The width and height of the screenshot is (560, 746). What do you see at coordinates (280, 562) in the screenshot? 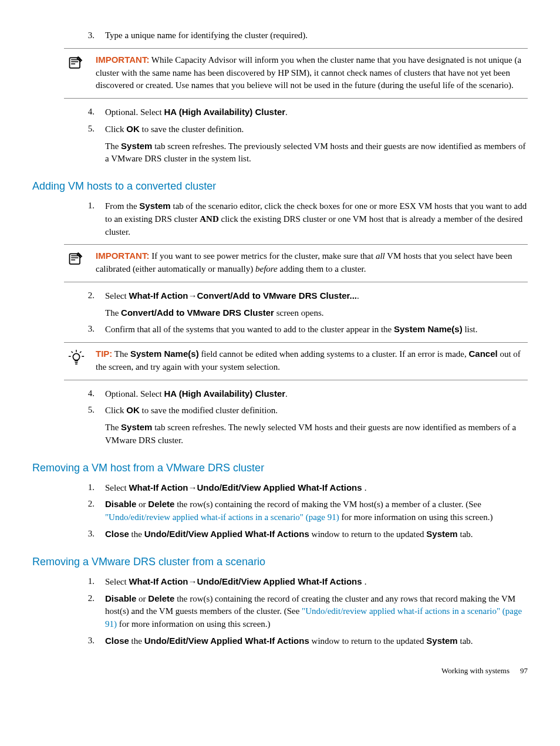
I see `heading-removing-drs-cluster: Removing a VMware DRS cluster from a sce…` at bounding box center [280, 562].